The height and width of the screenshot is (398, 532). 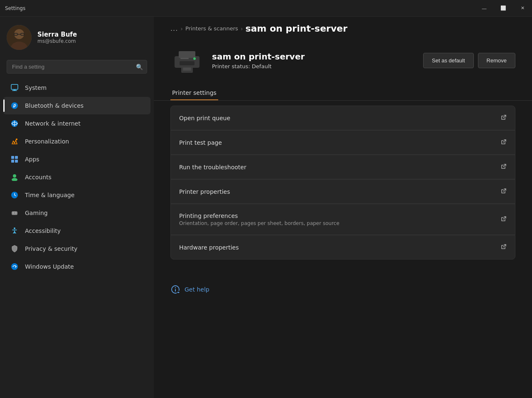 I want to click on settings-item: Printing preferences Orientation, page o…, so click(x=343, y=220).